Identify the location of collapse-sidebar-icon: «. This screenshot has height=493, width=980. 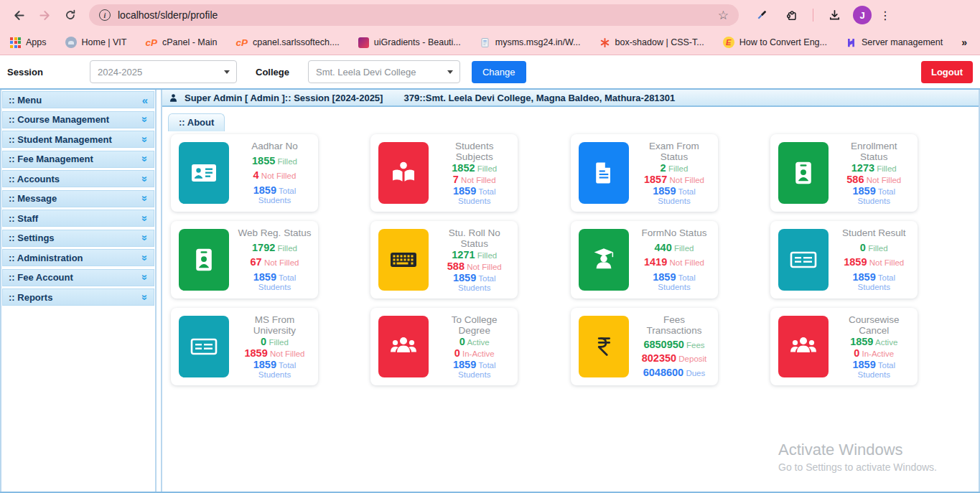
(145, 100).